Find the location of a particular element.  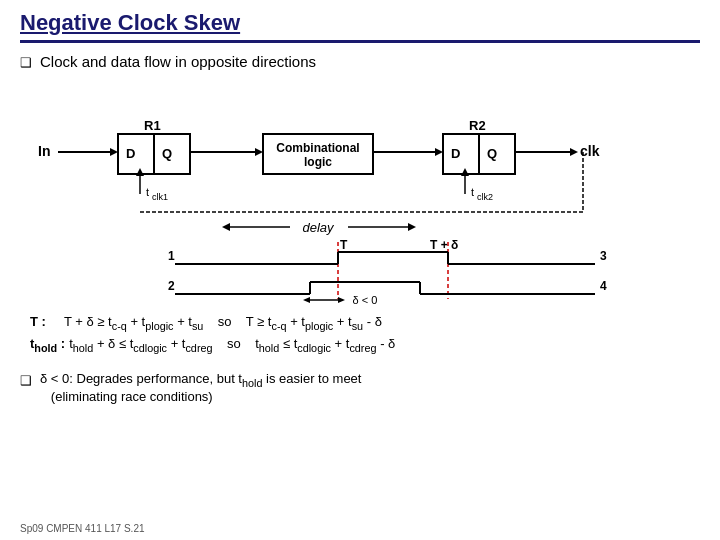

delay-label: delay is located at coordinates (318, 228).